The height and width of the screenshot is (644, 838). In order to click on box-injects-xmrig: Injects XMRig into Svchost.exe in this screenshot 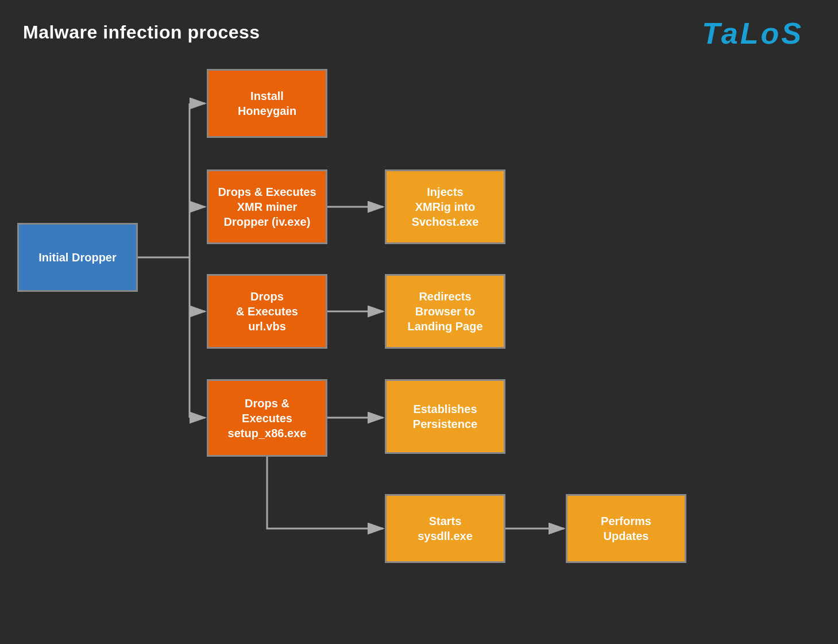, I will do `click(445, 207)`.